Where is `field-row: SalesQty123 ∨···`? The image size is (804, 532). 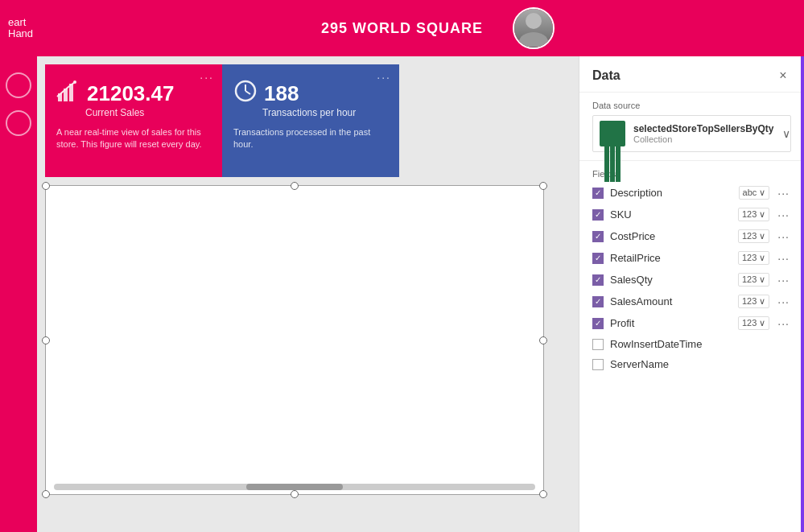
field-row: SalesQty123 ∨··· is located at coordinates (692, 280).